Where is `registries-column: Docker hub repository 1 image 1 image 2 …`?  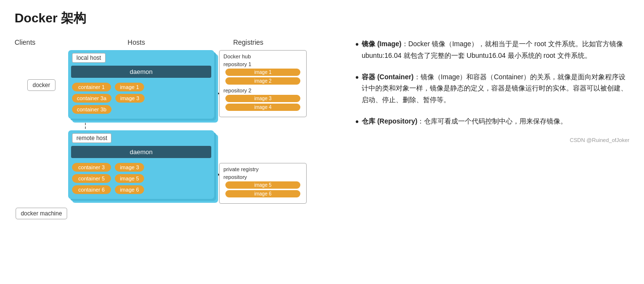
registries-column: Docker hub repository 1 image 1 image 2 … is located at coordinates (263, 135).